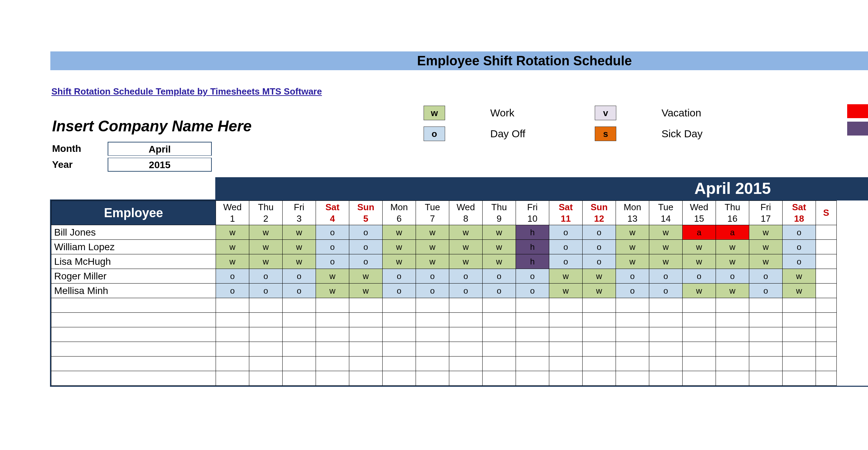 The width and height of the screenshot is (868, 450). What do you see at coordinates (444, 305) in the screenshot?
I see `table-row` at bounding box center [444, 305].